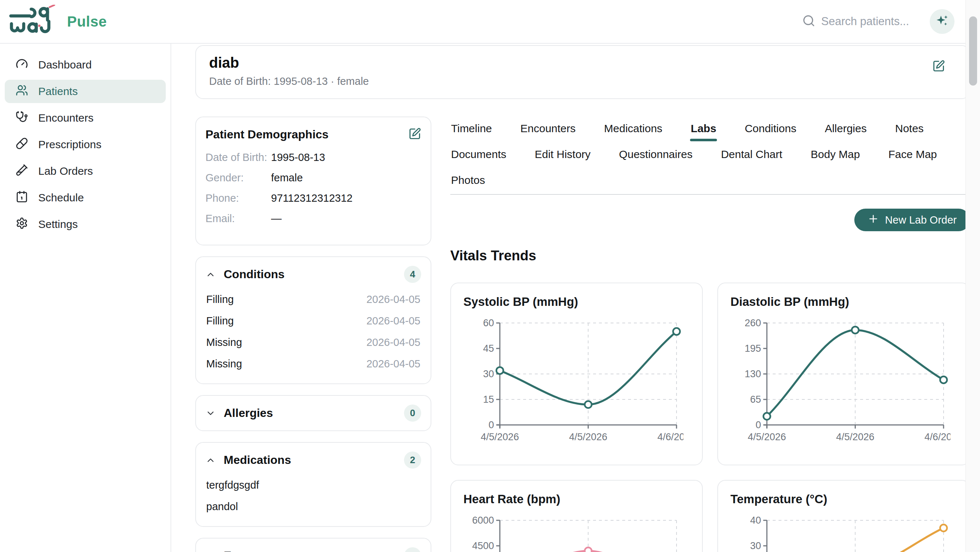  What do you see at coordinates (912, 220) in the screenshot?
I see `new-lab-order-button: New Lab Order` at bounding box center [912, 220].